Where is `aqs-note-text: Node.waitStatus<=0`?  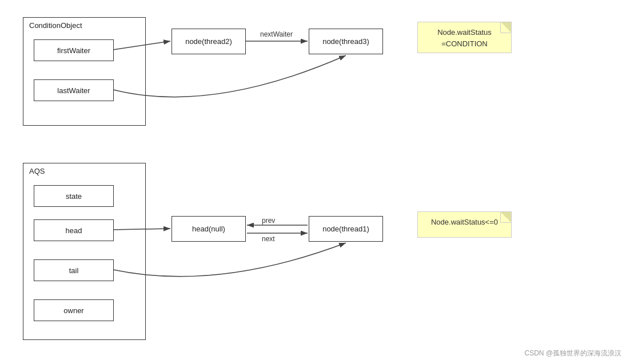
aqs-note-text: Node.waitStatus<=0 is located at coordinates (464, 222).